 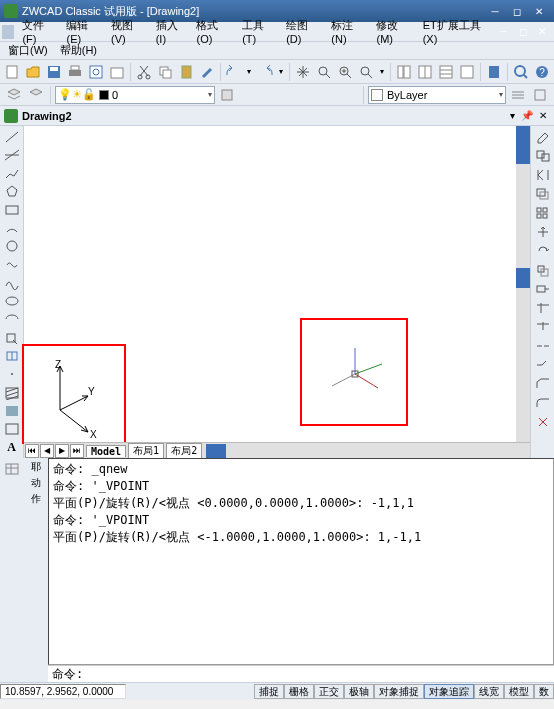 I want to click on linetype-button, so click(x=518, y=95).